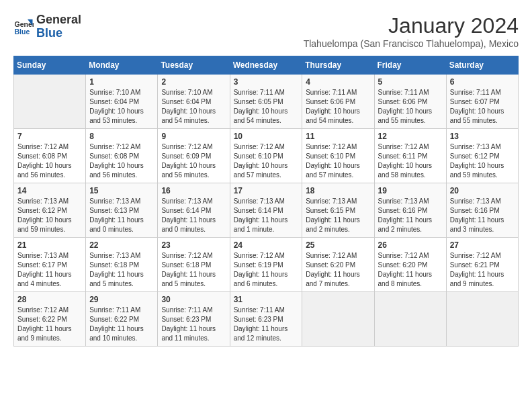 The image size is (532, 411). Describe the element at coordinates (410, 161) in the screenshot. I see `day-info: Sunrise: 7:12 AMSunset: 6:11 PMDaylight:…` at that location.